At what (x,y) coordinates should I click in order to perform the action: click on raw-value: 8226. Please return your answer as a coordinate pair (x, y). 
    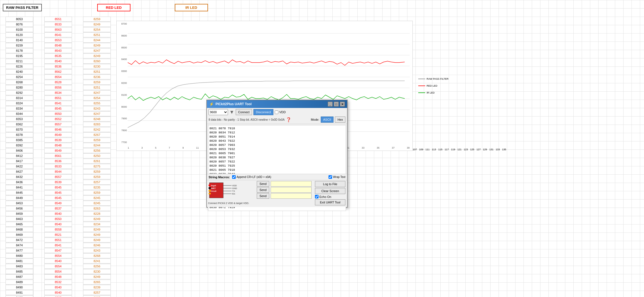
    Looking at the image, I should click on (19, 66).